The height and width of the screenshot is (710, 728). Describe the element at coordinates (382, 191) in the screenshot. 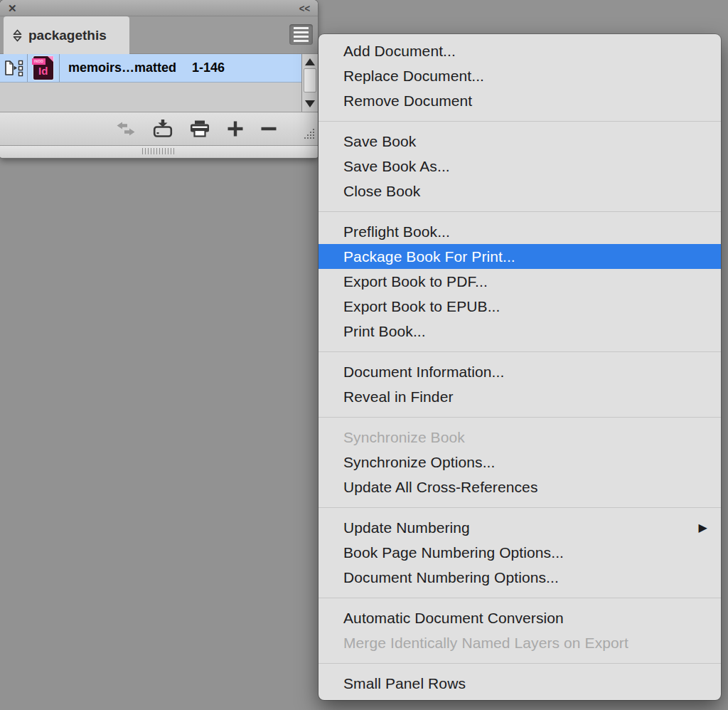

I see `menu-item-label: Close Book` at that location.